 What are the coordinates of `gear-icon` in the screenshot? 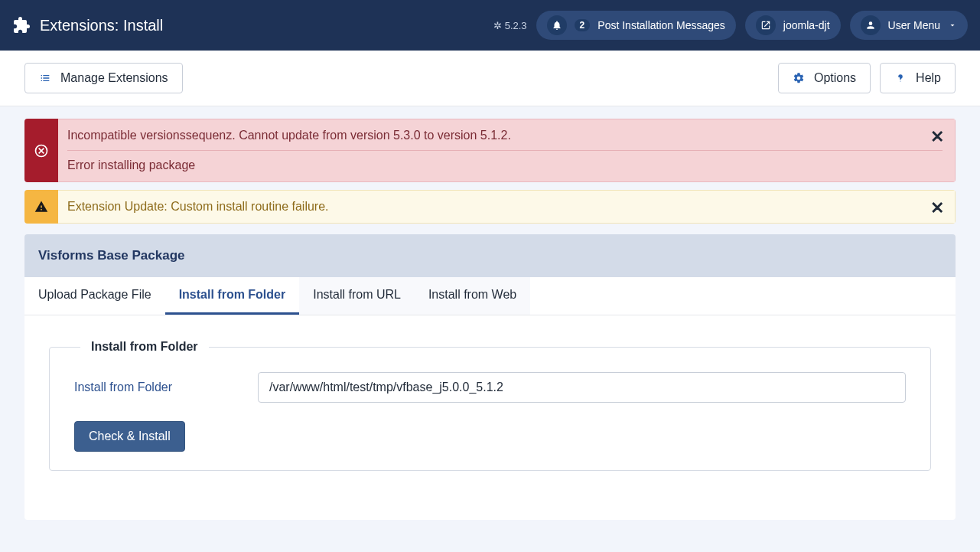 It's located at (799, 78).